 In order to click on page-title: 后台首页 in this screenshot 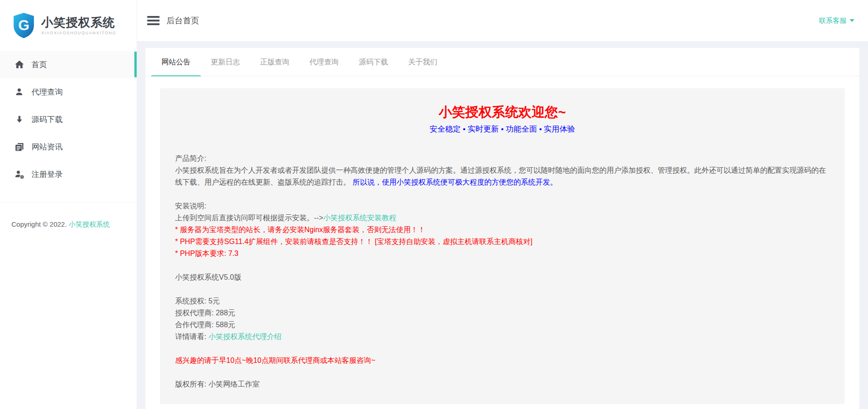, I will do `click(183, 21)`.